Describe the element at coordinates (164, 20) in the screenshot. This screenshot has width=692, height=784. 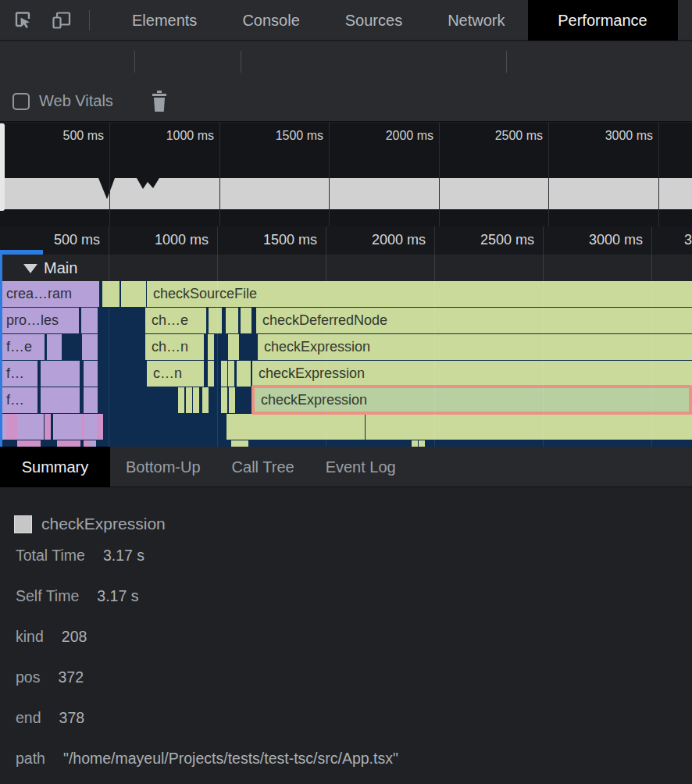
I see `tab-elements: Elements` at that location.